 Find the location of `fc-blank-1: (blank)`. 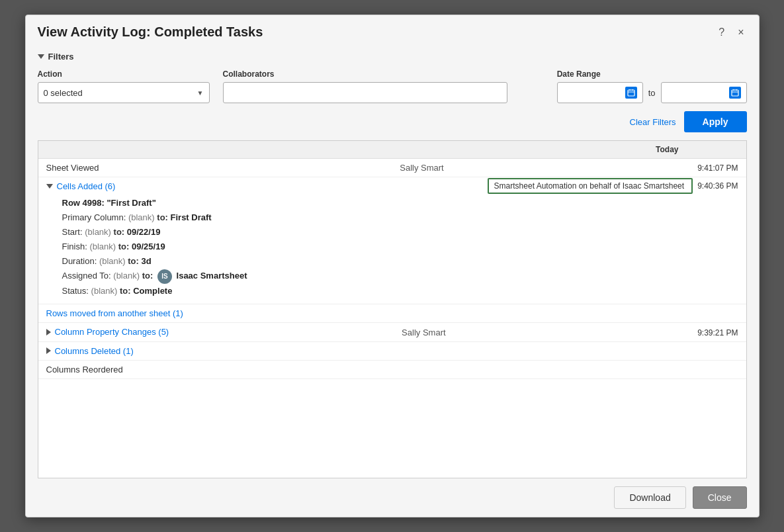

fc-blank-1: (blank) is located at coordinates (98, 232).